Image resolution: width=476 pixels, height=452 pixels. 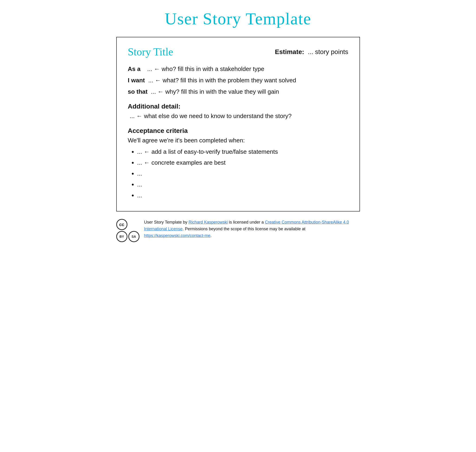 I want to click on by-icon: BY, so click(x=122, y=237).